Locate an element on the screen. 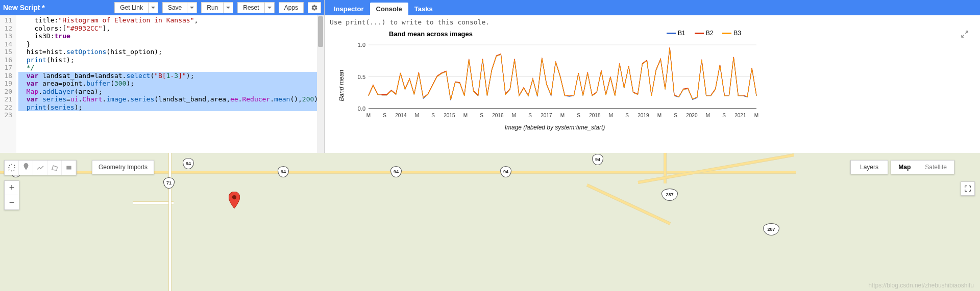 This screenshot has width=980, height=291. svg-text: 2021 is located at coordinates (740, 115).